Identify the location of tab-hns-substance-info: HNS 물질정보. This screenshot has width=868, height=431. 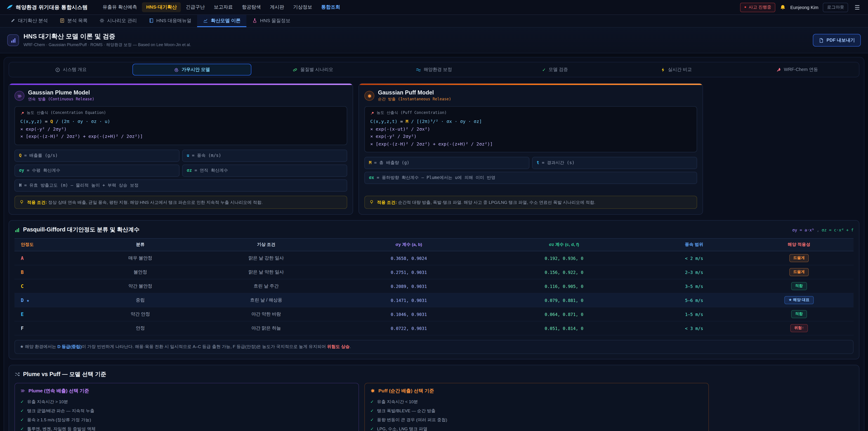
(272, 21).